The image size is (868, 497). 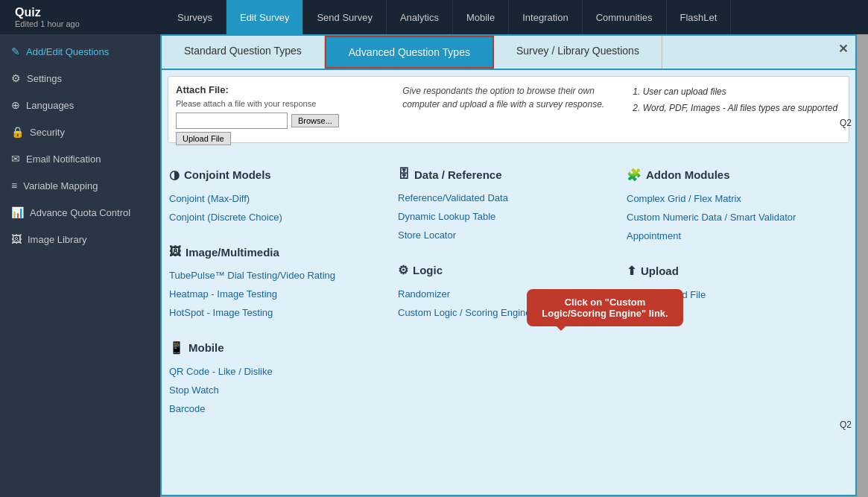 I want to click on image-mm-icon: 🖼, so click(x=175, y=252).